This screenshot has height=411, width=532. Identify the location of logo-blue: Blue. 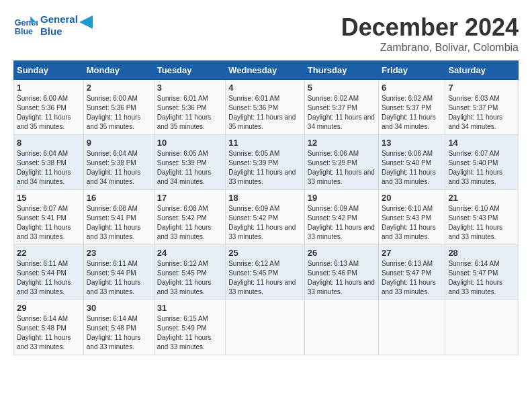
(59, 32).